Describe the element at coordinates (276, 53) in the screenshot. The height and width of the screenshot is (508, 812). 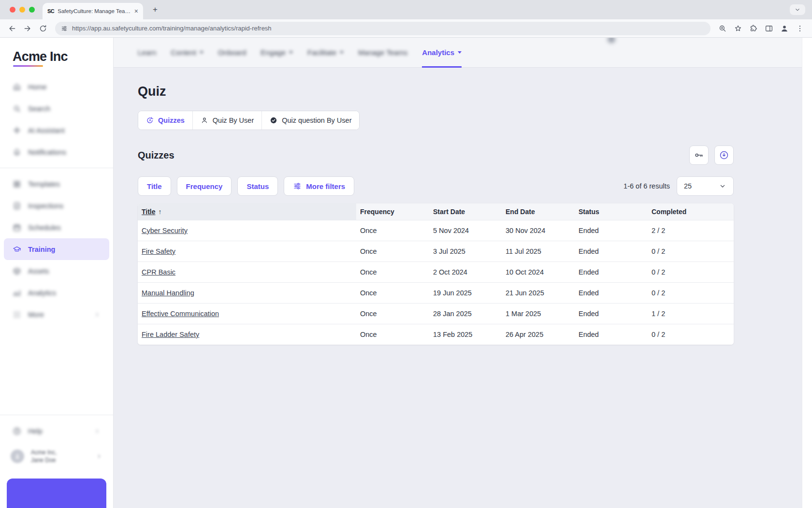
I see `nav-item-engage: Engage` at that location.